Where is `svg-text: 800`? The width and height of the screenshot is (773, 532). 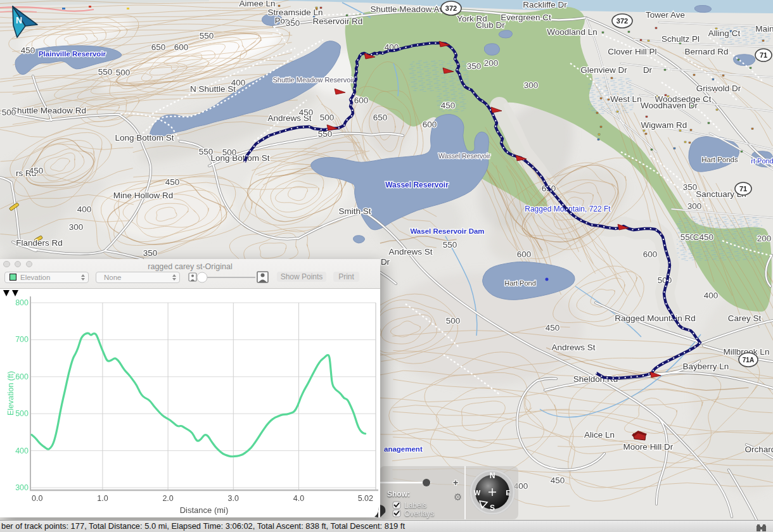 svg-text: 800 is located at coordinates (22, 303).